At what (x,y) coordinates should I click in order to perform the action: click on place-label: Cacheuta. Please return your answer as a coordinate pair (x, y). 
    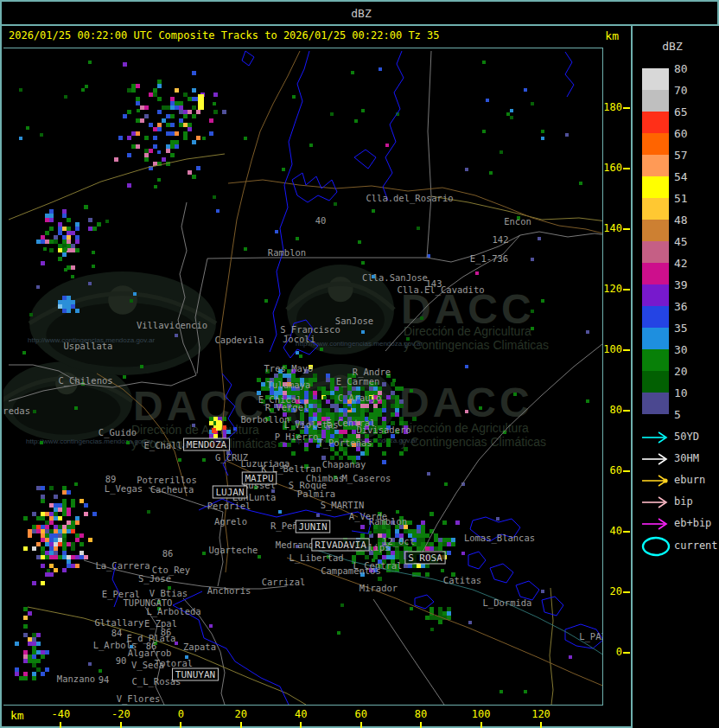
    Looking at the image, I should click on (173, 489).